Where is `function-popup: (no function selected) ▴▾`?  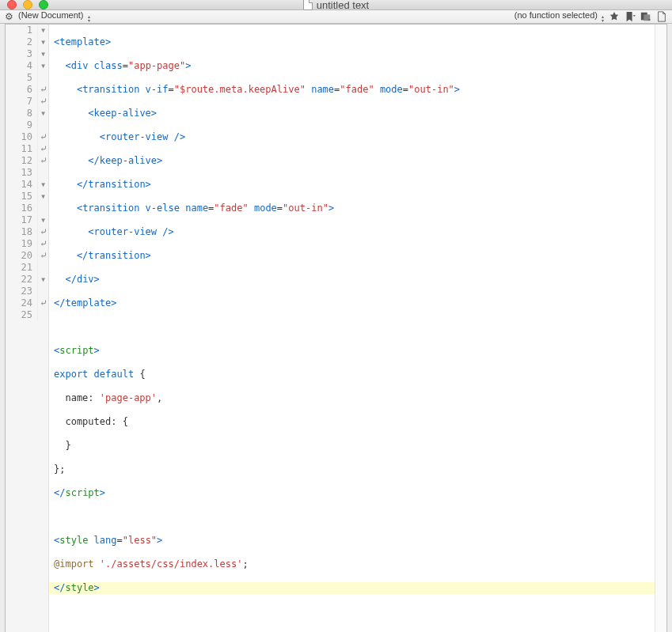
function-popup: (no function selected) ▴▾ is located at coordinates (559, 17).